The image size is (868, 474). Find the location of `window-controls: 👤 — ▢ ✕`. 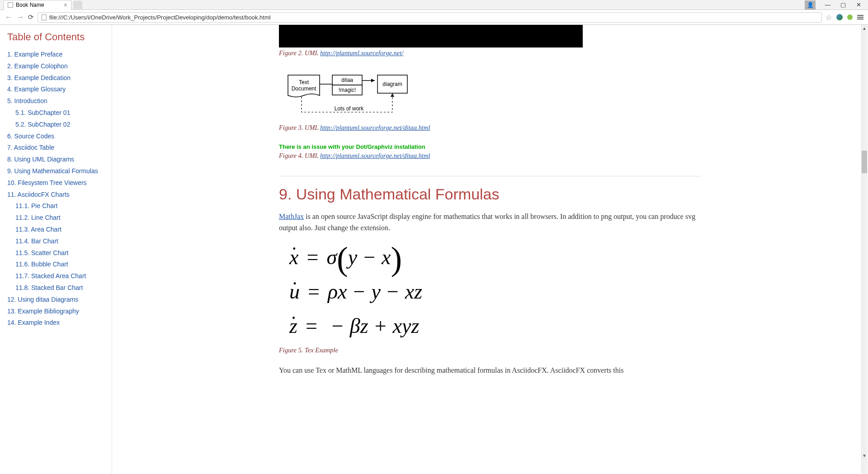

window-controls: 👤 — ▢ ✕ is located at coordinates (836, 5).